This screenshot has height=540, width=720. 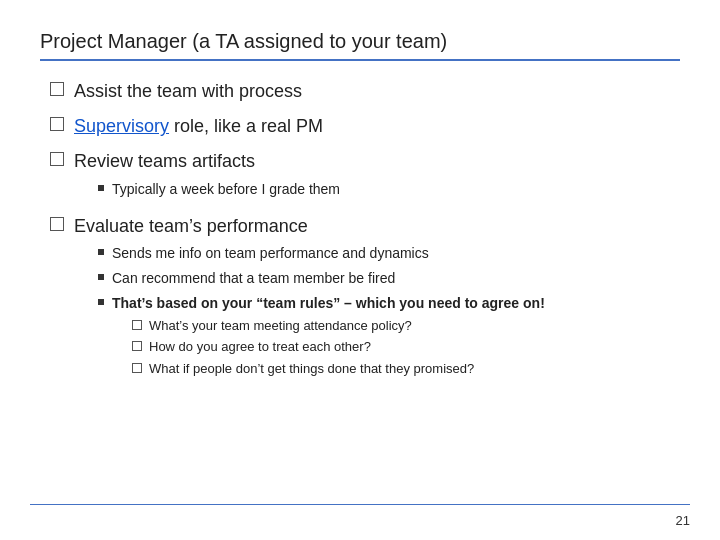 I want to click on supervisory-link: Supervisory, so click(x=122, y=126).